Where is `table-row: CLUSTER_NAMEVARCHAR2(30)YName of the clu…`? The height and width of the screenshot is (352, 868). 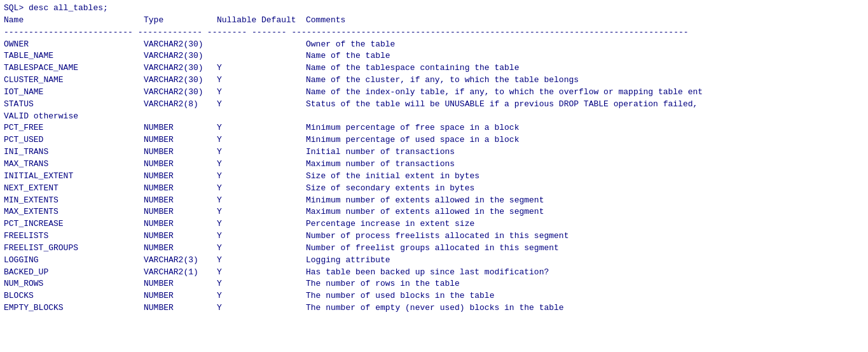
table-row: CLUSTER_NAMEVARCHAR2(30)YName of the clu… is located at coordinates (434, 80).